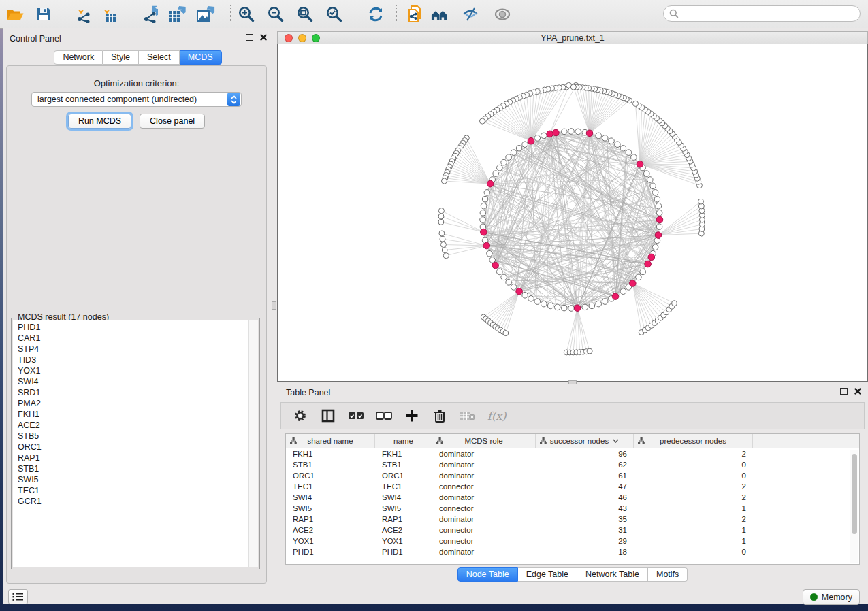 This screenshot has width=868, height=611. What do you see at coordinates (487, 574) in the screenshot?
I see `table-tab-node-table: Node Table` at bounding box center [487, 574].